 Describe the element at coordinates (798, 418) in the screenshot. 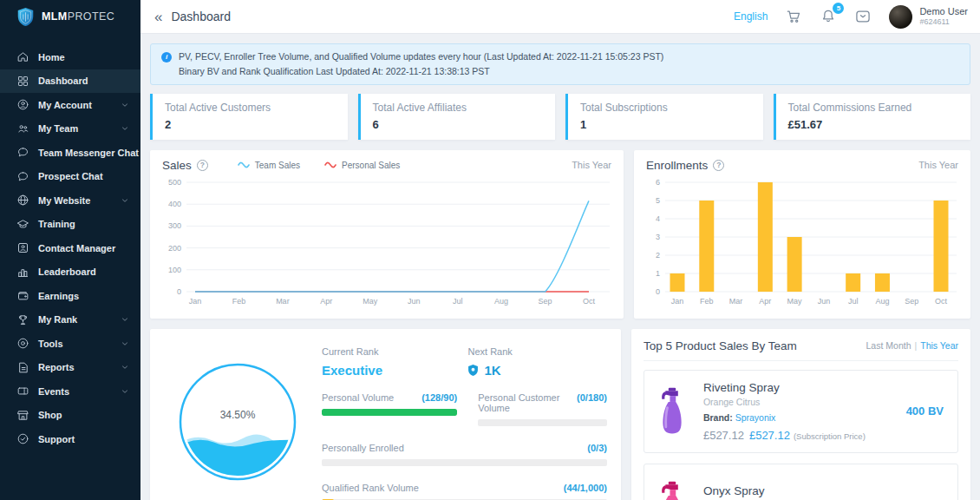

I see `product-brand: Brand: Sprayonix` at that location.